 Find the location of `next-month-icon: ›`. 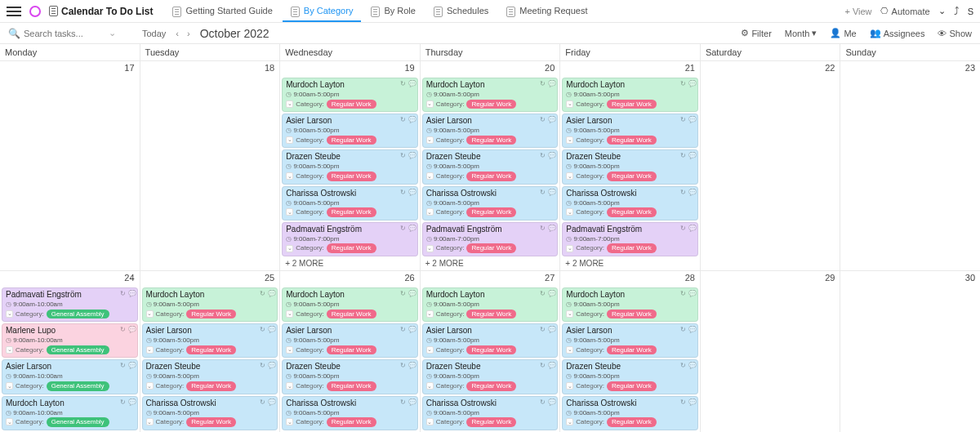

next-month-icon: › is located at coordinates (189, 33).